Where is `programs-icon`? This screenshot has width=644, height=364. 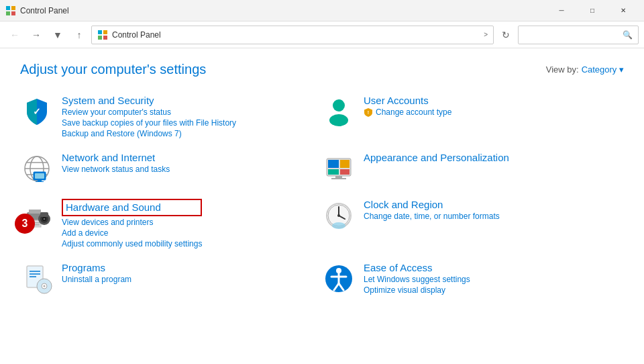 programs-icon is located at coordinates (37, 279).